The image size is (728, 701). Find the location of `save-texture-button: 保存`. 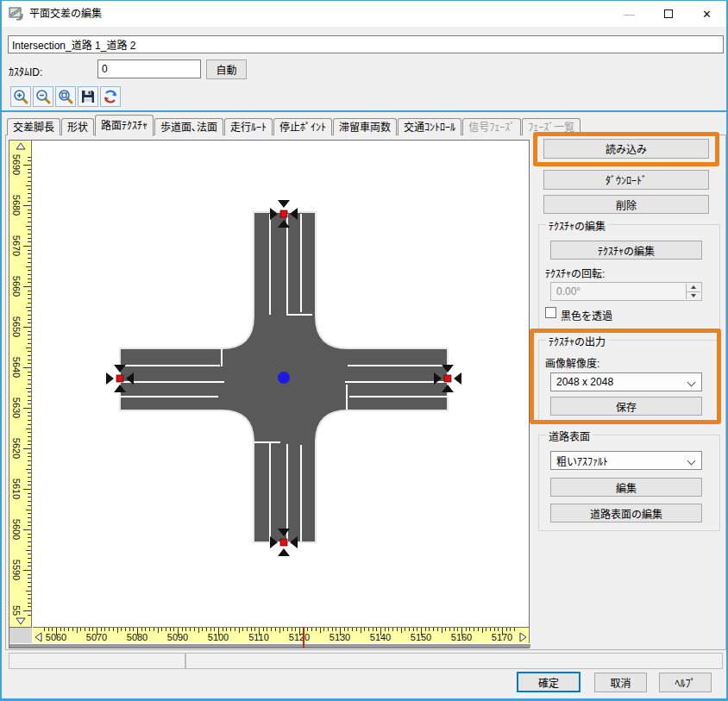

save-texture-button: 保存 is located at coordinates (626, 406).